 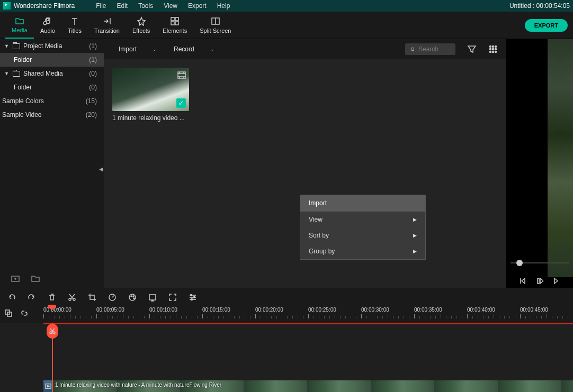 What do you see at coordinates (308, 315) in the screenshot?
I see `time-ruler: 00:00:00:0000:00:05:0000:00:10:0000:00:1…` at bounding box center [308, 315].